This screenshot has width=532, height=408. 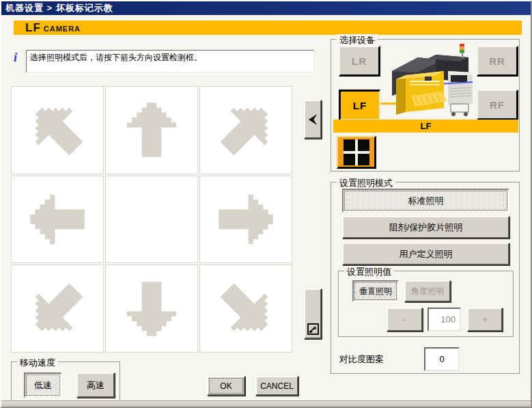 What do you see at coordinates (226, 385) in the screenshot?
I see `ok-button: OK` at bounding box center [226, 385].